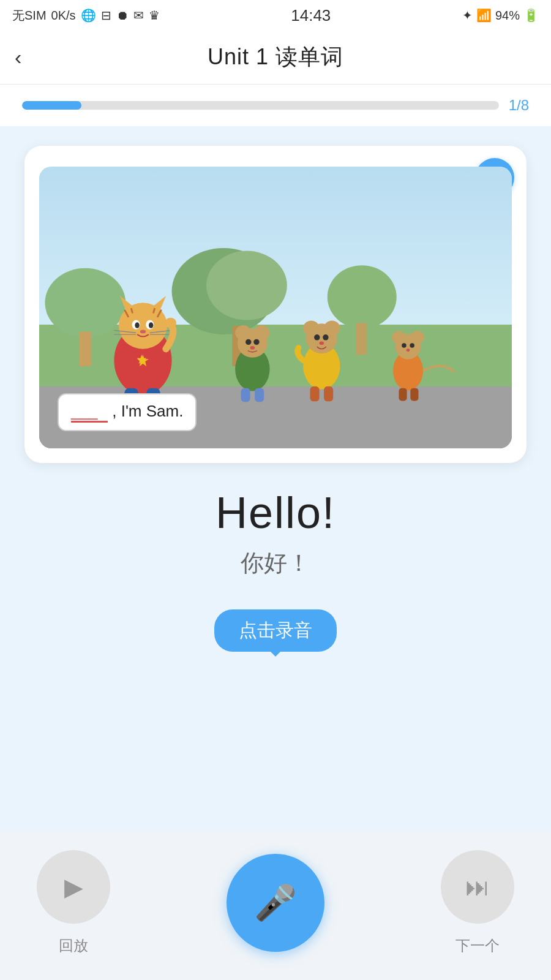 This screenshot has height=980, width=551. I want to click on network-icon: 🌐, so click(88, 15).